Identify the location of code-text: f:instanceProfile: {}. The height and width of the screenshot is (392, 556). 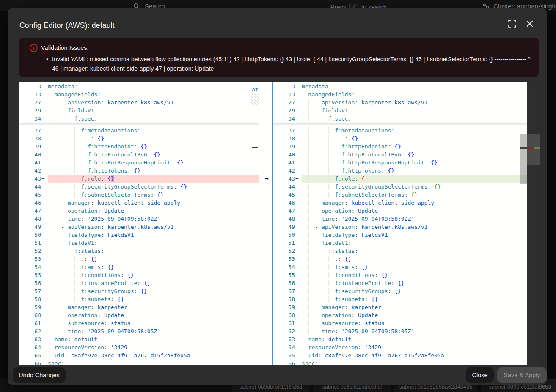
(414, 283).